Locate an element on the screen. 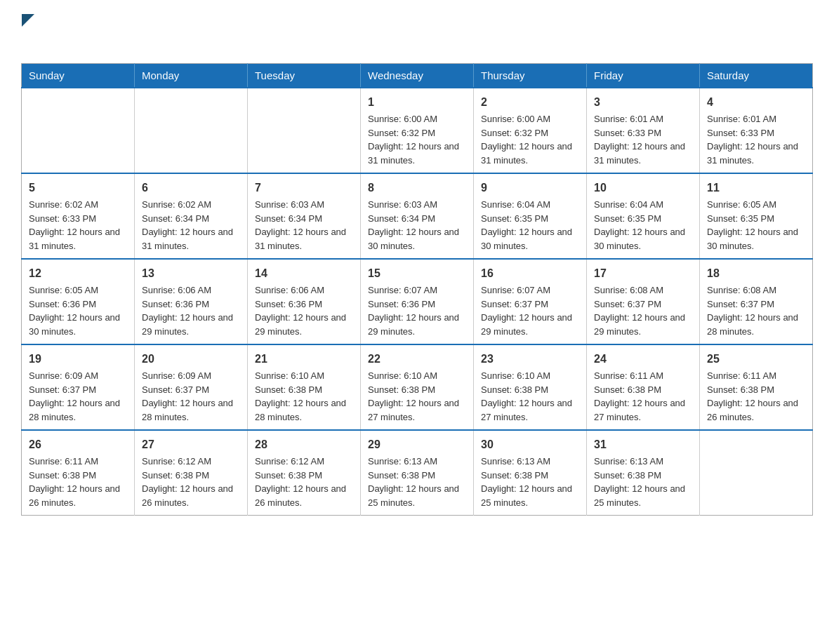 This screenshot has height=644, width=834. calendar-cell: 3Sunrise: 6:01 AMSunset: 6:33 PMDaylight… is located at coordinates (643, 130).